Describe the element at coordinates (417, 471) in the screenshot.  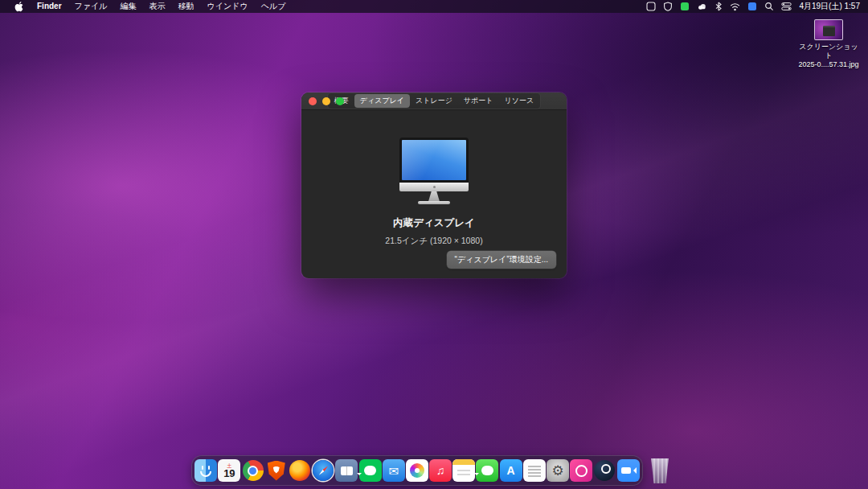
I see `photos-dock-icon` at that location.